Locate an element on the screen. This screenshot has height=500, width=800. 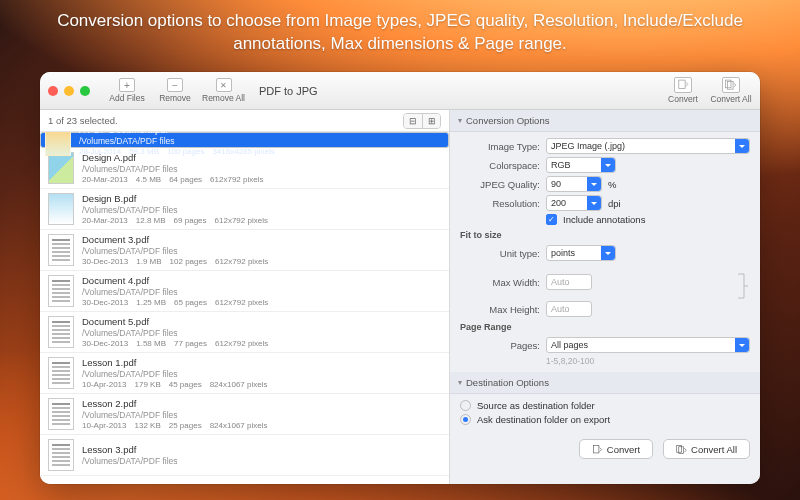
add-files-icon is located at coordinates (127, 85).